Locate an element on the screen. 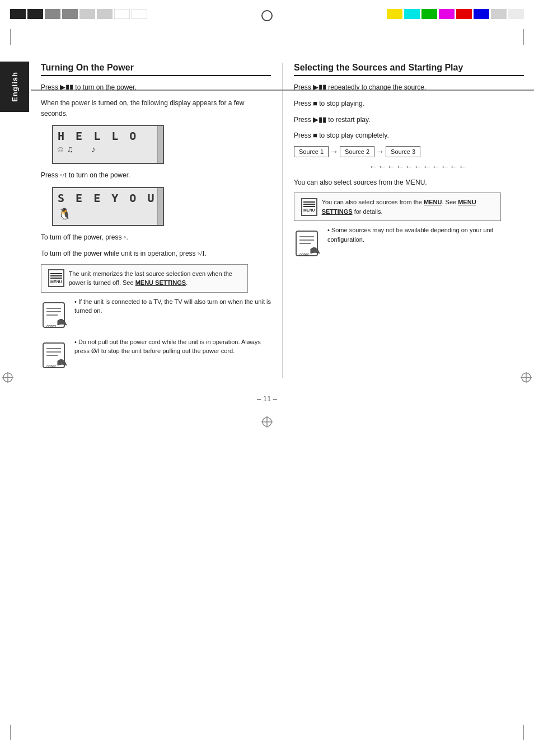 Image resolution: width=534 pixels, height=756 pixels. left-crosshair is located at coordinates (8, 378).